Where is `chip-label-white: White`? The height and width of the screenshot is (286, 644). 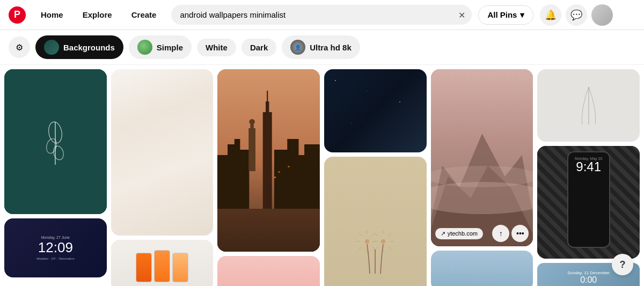 chip-label-white: White is located at coordinates (217, 47).